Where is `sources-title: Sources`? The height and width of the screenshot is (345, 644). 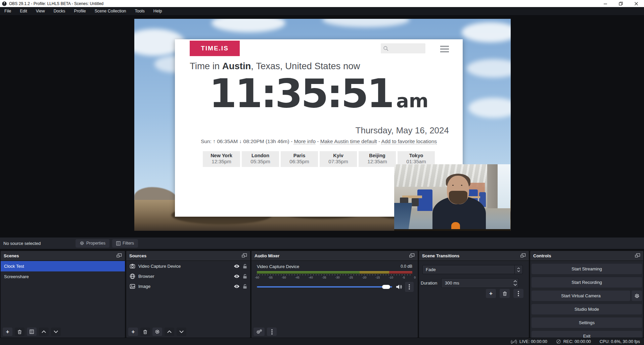
sources-title: Sources is located at coordinates (138, 256).